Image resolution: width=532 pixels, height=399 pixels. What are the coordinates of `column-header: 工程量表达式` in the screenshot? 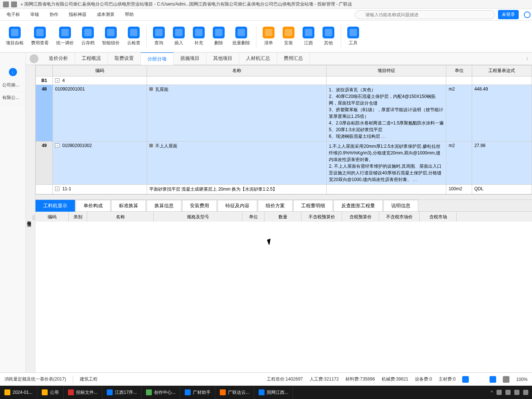 It's located at (502, 71).